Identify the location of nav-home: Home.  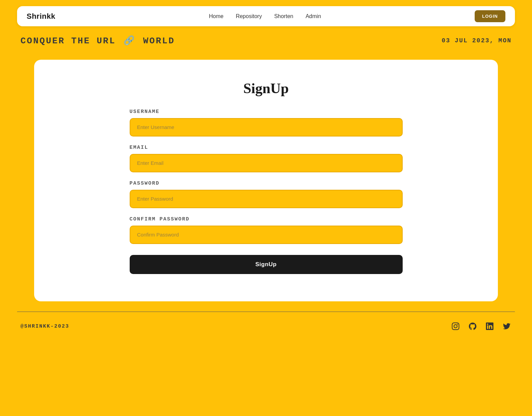
(216, 16).